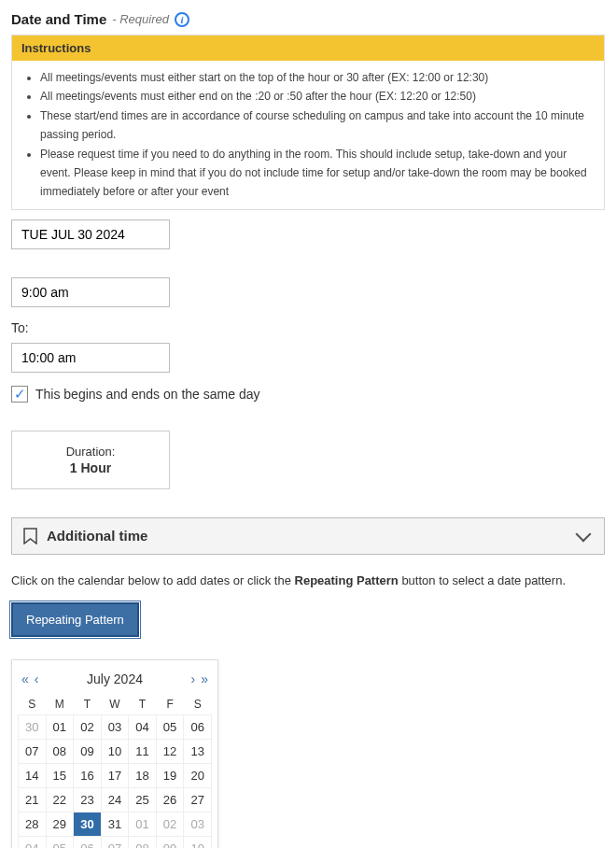 This screenshot has height=848, width=616. Describe the element at coordinates (170, 799) in the screenshot. I see `calendar-day: 26` at that location.